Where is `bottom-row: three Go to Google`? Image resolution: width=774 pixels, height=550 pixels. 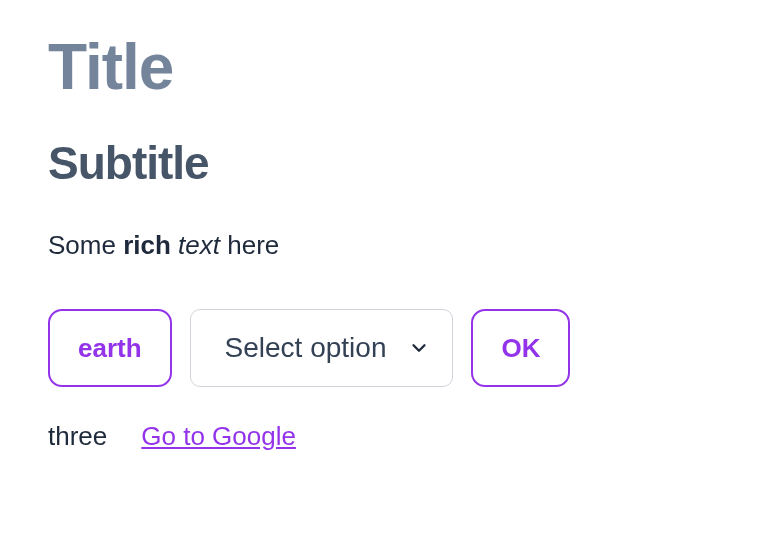 bottom-row: three Go to Google is located at coordinates (387, 436).